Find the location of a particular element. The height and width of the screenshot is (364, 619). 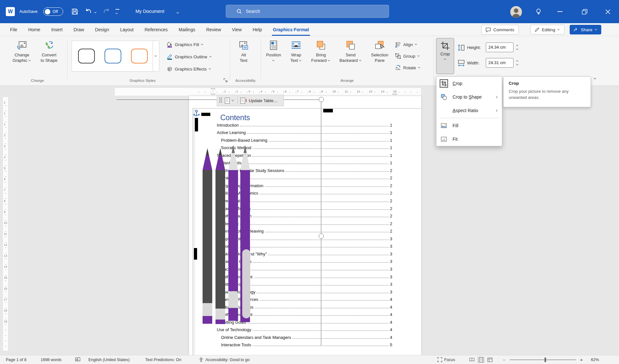

editing-button: Editing is located at coordinates (547, 30).